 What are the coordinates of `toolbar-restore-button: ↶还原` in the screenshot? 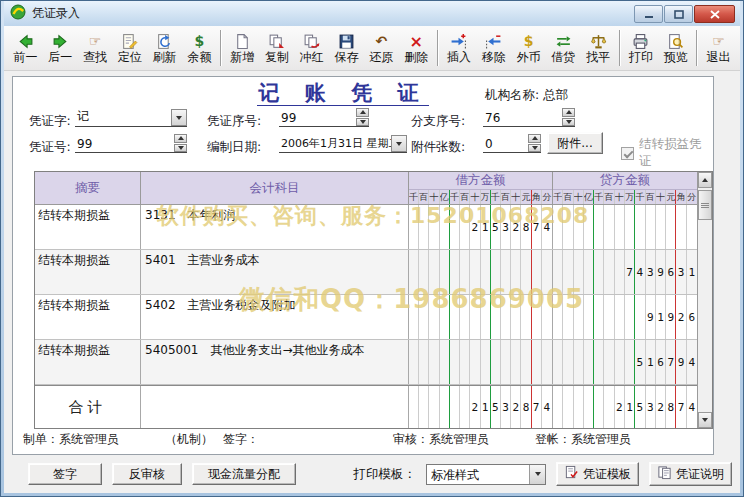 It's located at (382, 48).